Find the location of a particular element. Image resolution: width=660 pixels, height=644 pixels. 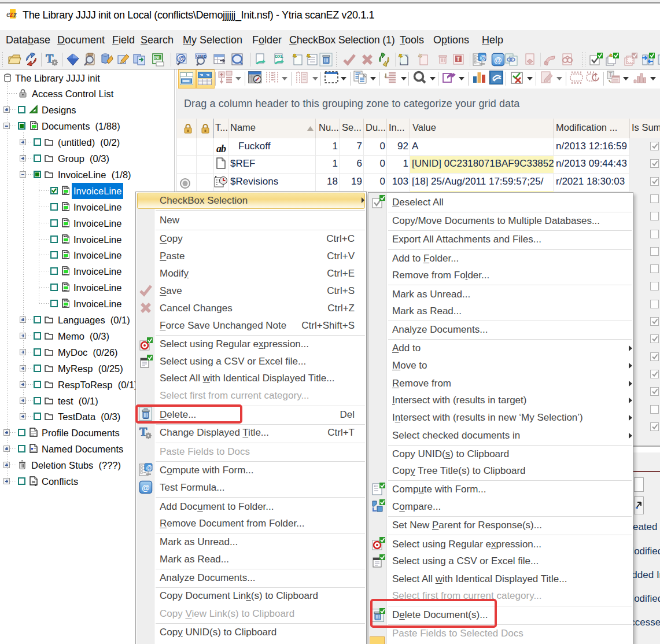

svg-text: INI is located at coordinates (157, 58).